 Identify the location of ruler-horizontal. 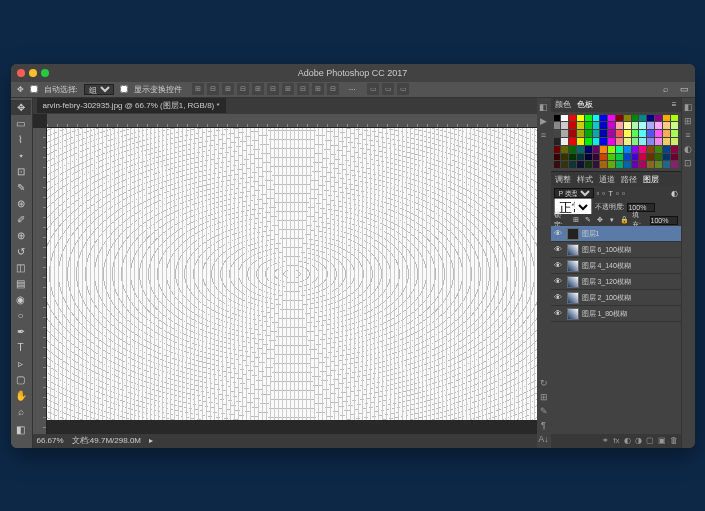
(292, 121).